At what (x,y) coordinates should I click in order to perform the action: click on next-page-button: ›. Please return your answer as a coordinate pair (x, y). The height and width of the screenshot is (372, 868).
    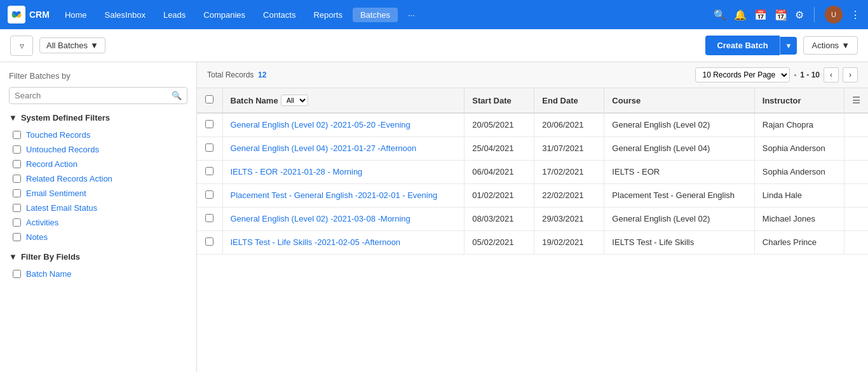
    Looking at the image, I should click on (850, 75).